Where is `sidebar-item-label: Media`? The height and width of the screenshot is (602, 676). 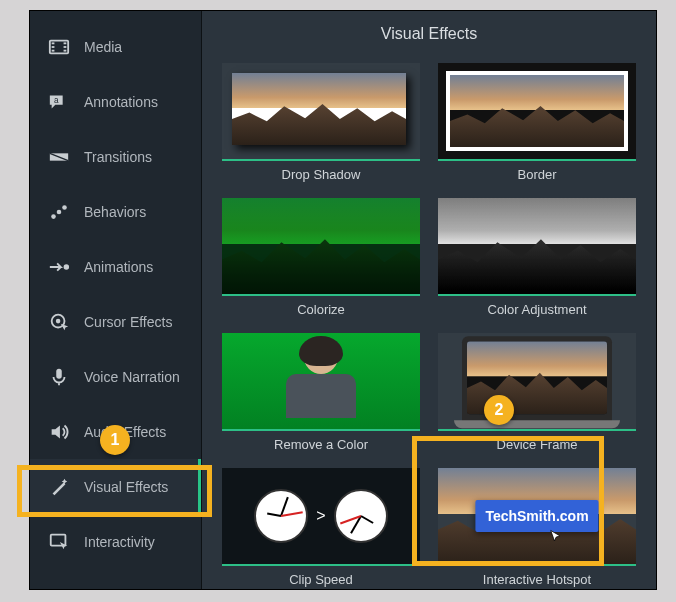 sidebar-item-label: Media is located at coordinates (103, 47).